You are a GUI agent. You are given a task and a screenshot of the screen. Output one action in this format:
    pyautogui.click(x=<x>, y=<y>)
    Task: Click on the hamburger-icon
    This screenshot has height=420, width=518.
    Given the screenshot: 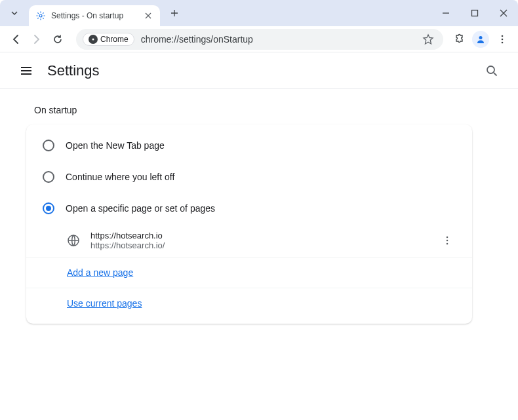 What is the action you would take?
    pyautogui.click(x=26, y=71)
    